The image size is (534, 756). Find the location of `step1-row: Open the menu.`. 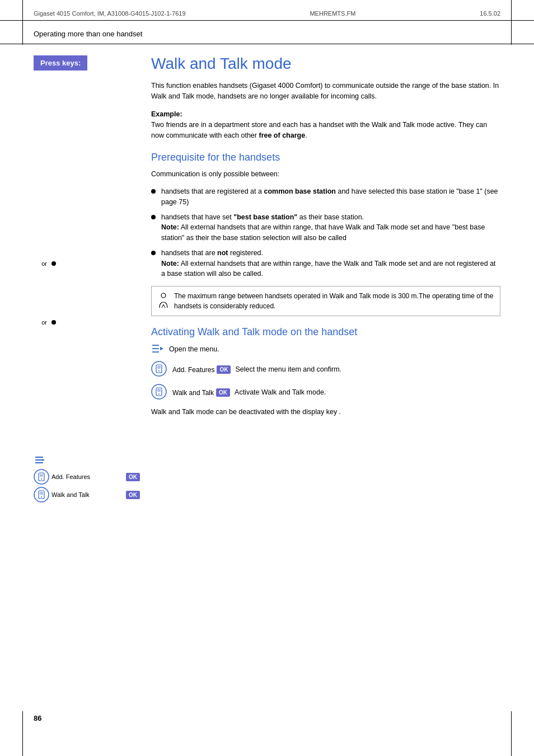

step1-row: Open the menu. is located at coordinates (326, 349).